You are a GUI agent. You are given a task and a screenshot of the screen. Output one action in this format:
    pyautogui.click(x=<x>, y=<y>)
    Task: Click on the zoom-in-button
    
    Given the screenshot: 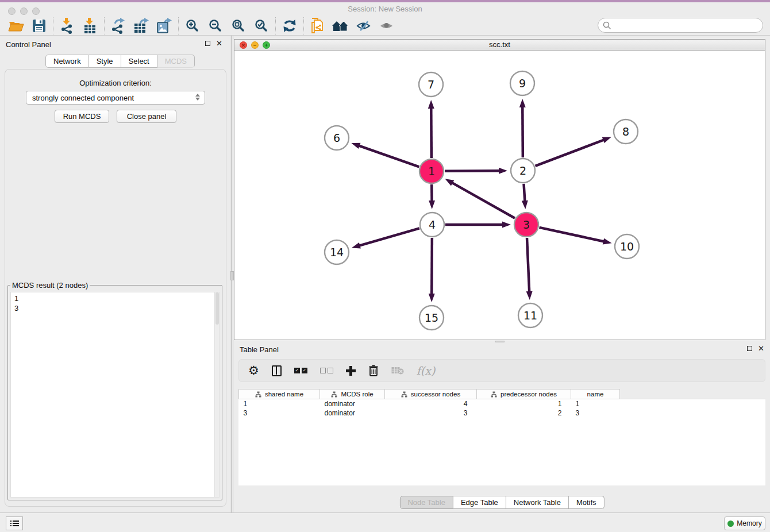 What is the action you would take?
    pyautogui.click(x=192, y=26)
    